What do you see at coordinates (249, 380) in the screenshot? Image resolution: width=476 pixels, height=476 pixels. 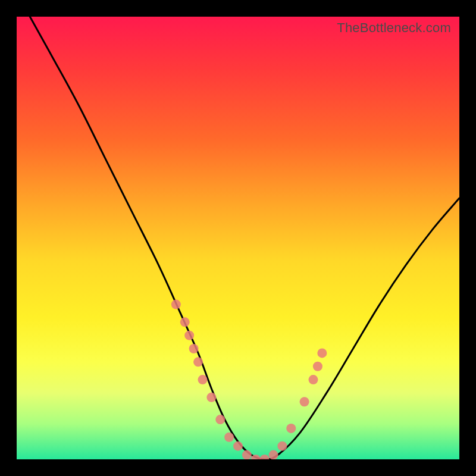 I see `sample-points` at bounding box center [249, 380].